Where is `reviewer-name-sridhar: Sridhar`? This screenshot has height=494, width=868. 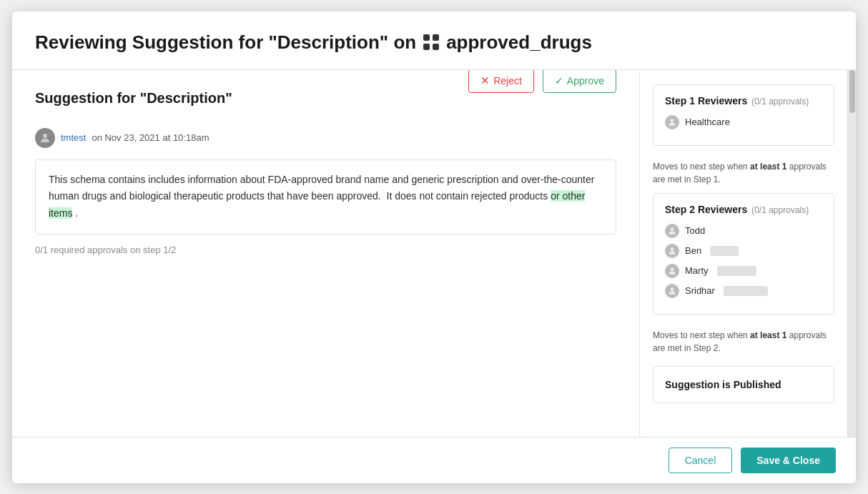 reviewer-name-sridhar: Sridhar is located at coordinates (700, 290).